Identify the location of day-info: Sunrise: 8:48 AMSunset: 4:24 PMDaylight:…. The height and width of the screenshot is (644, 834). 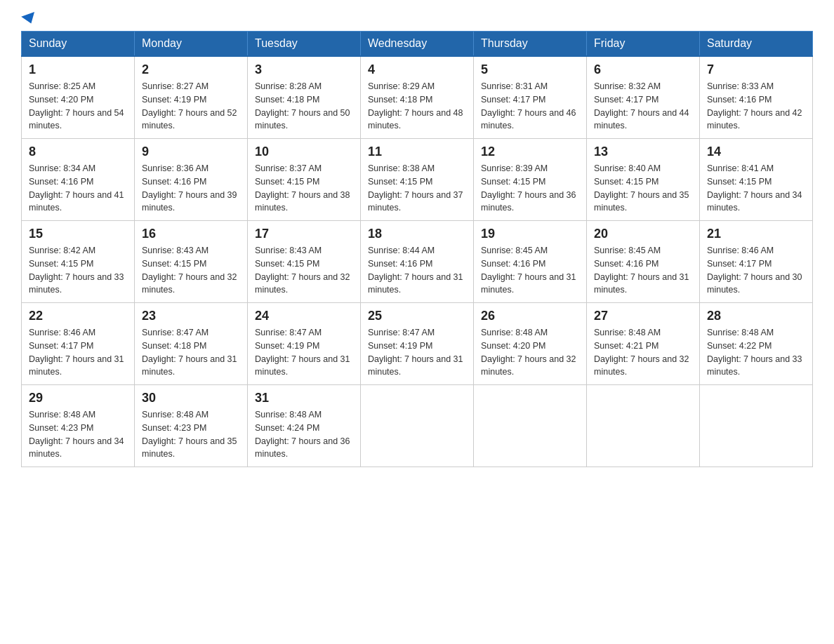
(304, 435).